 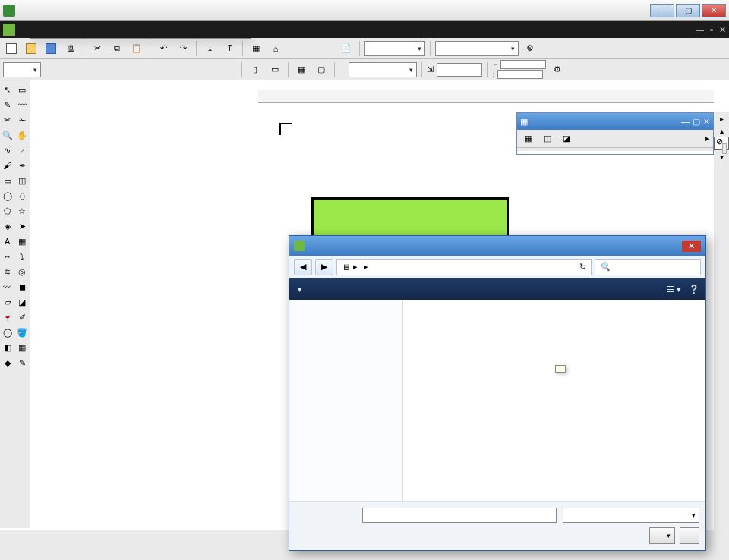 I want to click on current-page-icon: ▢, so click(x=321, y=70).